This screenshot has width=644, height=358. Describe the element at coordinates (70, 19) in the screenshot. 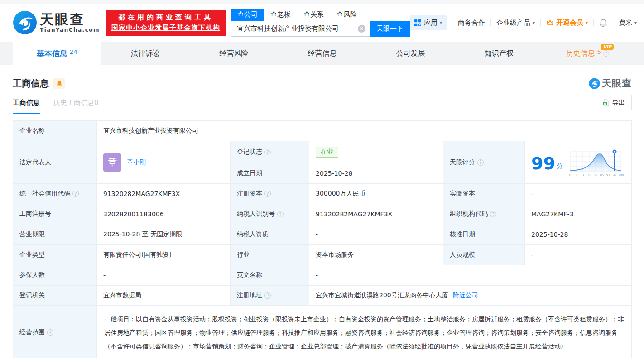

I see `brand-name: 天眼查` at that location.